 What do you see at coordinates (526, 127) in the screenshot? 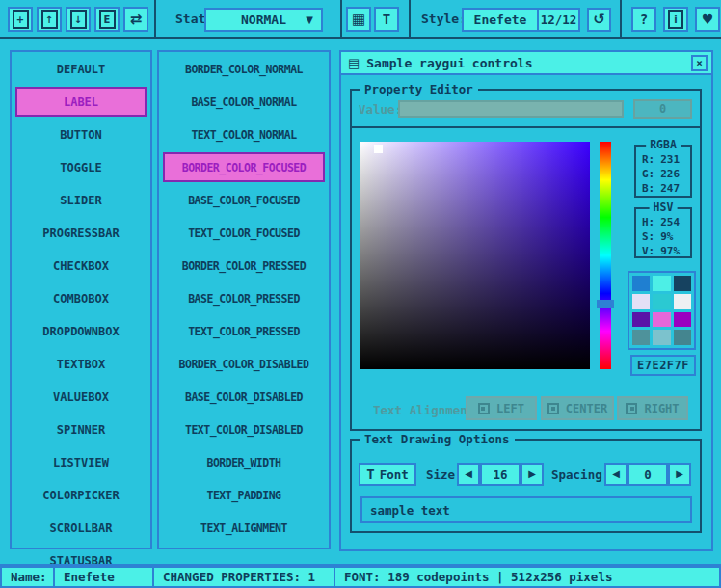
I see `divider-line` at bounding box center [526, 127].